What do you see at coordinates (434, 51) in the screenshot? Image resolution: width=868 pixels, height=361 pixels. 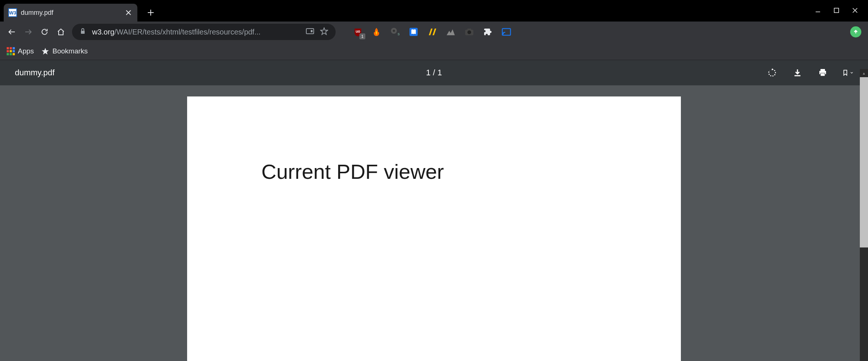 I see `bookmarks-bar: Apps Bookmarks` at bounding box center [434, 51].